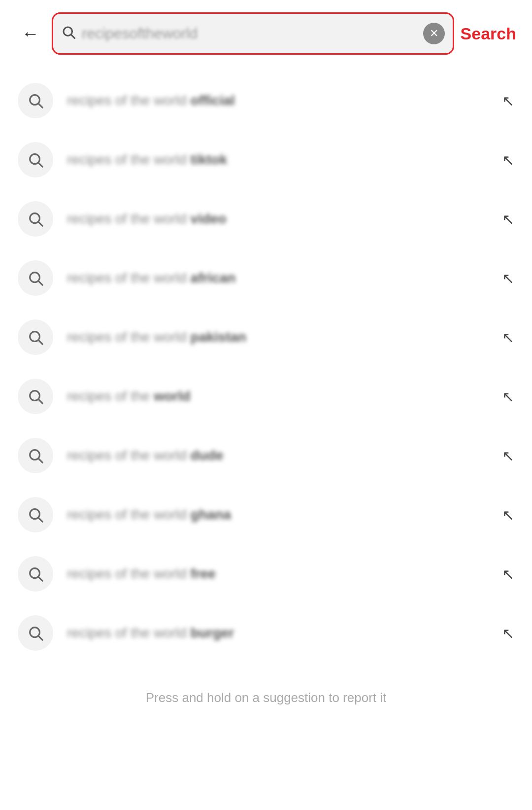 Image resolution: width=532 pixels, height=810 pixels. What do you see at coordinates (253, 34) in the screenshot?
I see `search-bar: ✕` at bounding box center [253, 34].